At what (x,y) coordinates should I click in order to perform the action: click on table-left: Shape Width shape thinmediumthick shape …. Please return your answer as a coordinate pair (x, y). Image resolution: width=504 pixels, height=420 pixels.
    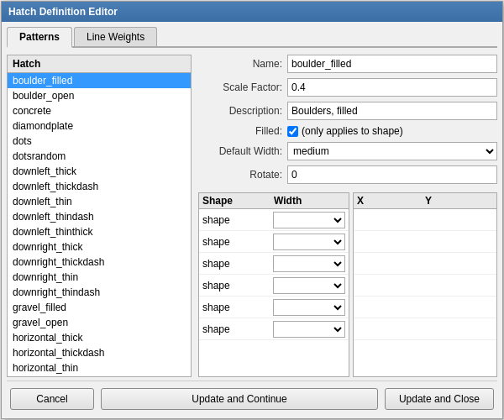
    Looking at the image, I should click on (274, 285).